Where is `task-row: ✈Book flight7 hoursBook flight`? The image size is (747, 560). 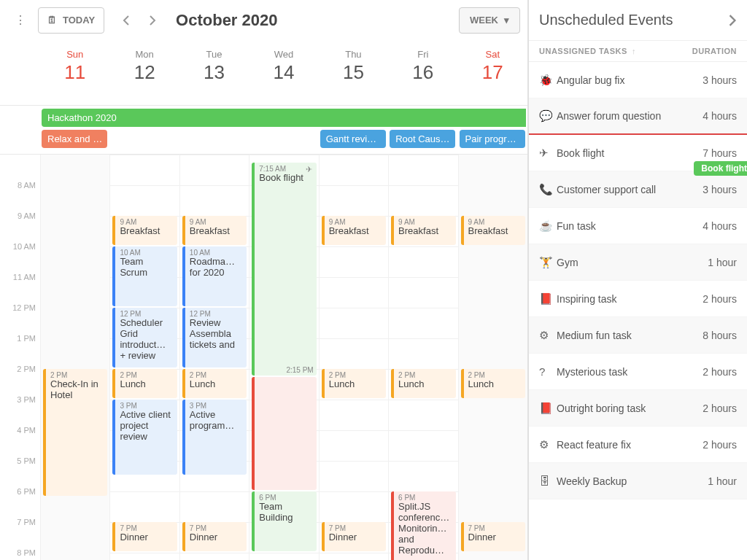
task-row: ✈Book flight7 hoursBook flight is located at coordinates (638, 153).